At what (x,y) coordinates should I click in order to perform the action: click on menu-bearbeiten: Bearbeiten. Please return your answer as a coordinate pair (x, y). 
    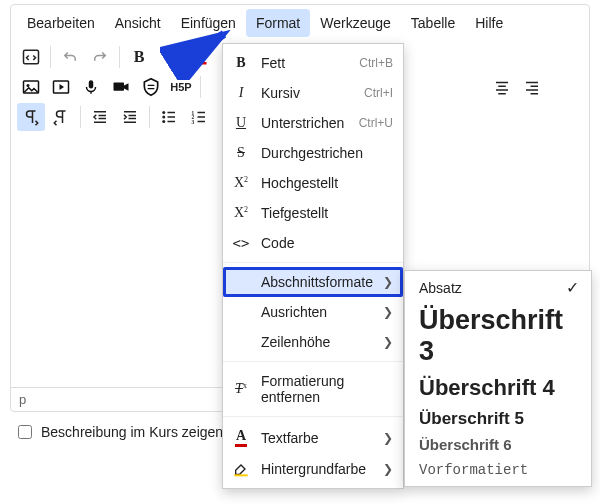
    Looking at the image, I should click on (61, 23).